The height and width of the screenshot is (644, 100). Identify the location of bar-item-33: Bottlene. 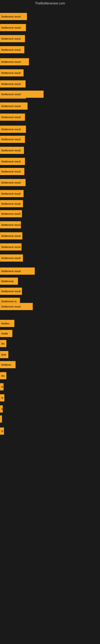
(8, 364).